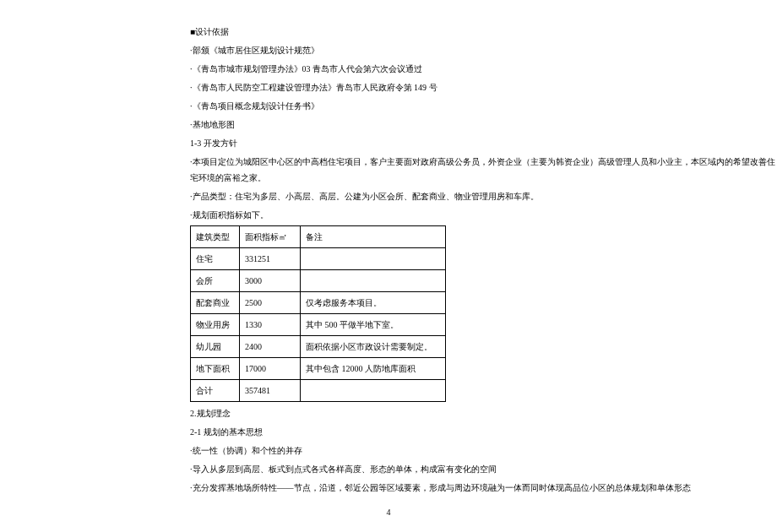 Image resolution: width=777 pixels, height=532 pixels. Describe the element at coordinates (373, 347) in the screenshot. I see `cell-note: 面积依据小区市政设计需要制定。` at that location.